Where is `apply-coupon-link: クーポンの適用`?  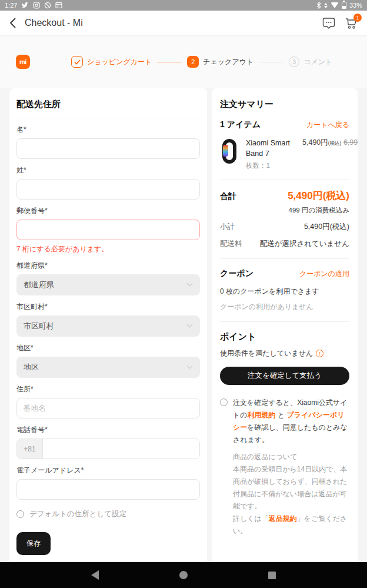
apply-coupon-link: クーポンの適用 is located at coordinates (325, 274).